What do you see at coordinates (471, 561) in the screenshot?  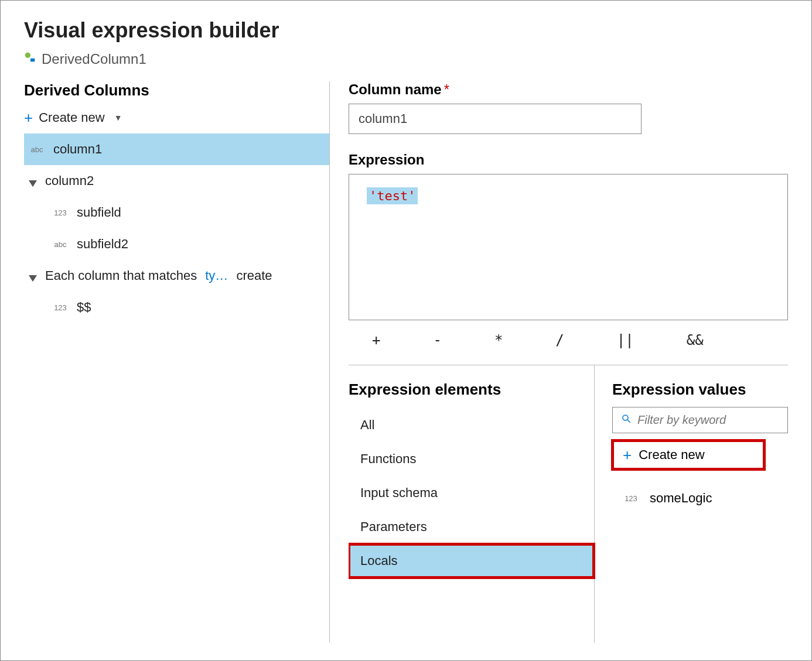 I see `element-category-item: Locals` at bounding box center [471, 561].